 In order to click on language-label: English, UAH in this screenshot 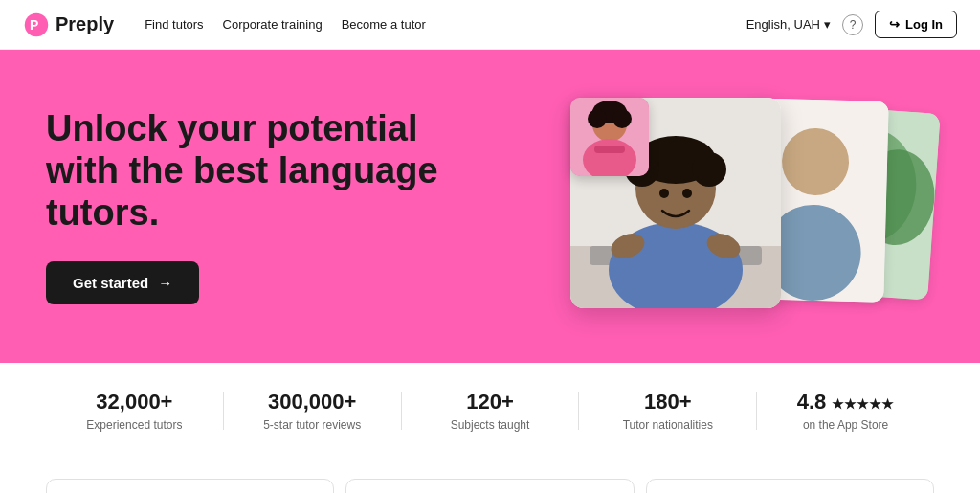, I will do `click(783, 25)`.